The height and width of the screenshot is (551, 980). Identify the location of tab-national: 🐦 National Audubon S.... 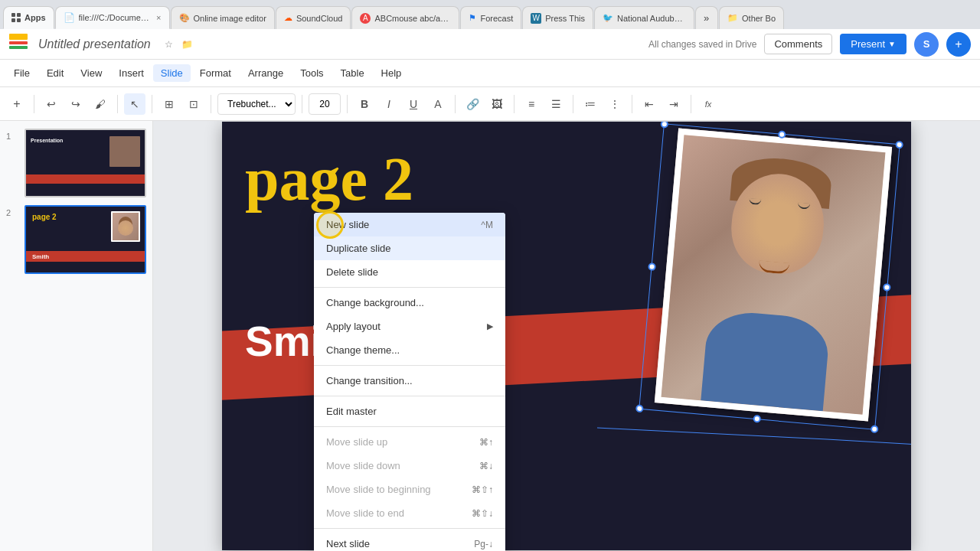
(645, 18).